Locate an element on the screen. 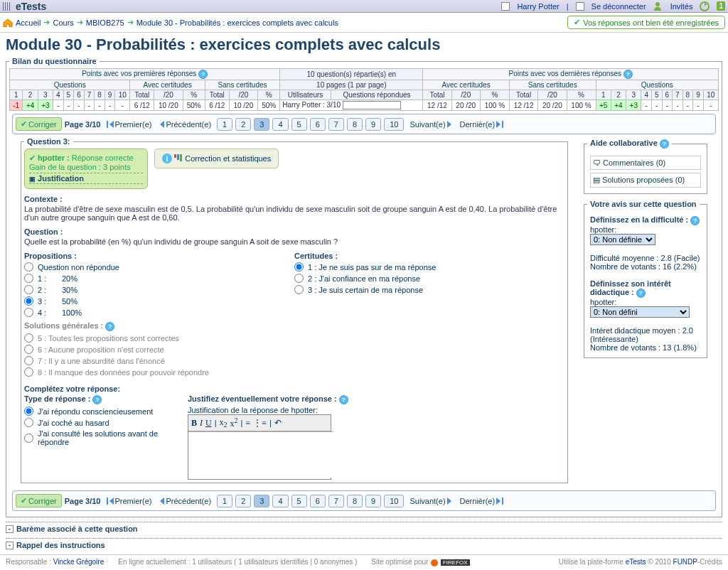  sub-button: x2 is located at coordinates (223, 423).